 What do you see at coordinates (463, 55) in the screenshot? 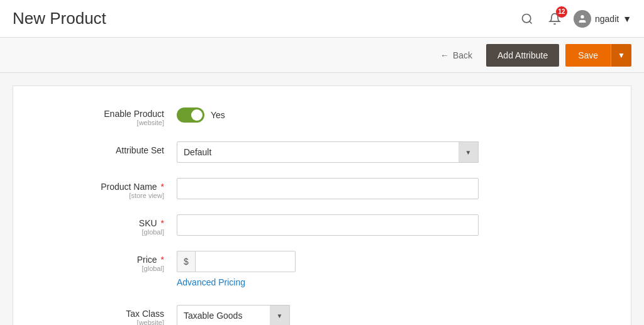
I see `back-label: Back` at bounding box center [463, 55].